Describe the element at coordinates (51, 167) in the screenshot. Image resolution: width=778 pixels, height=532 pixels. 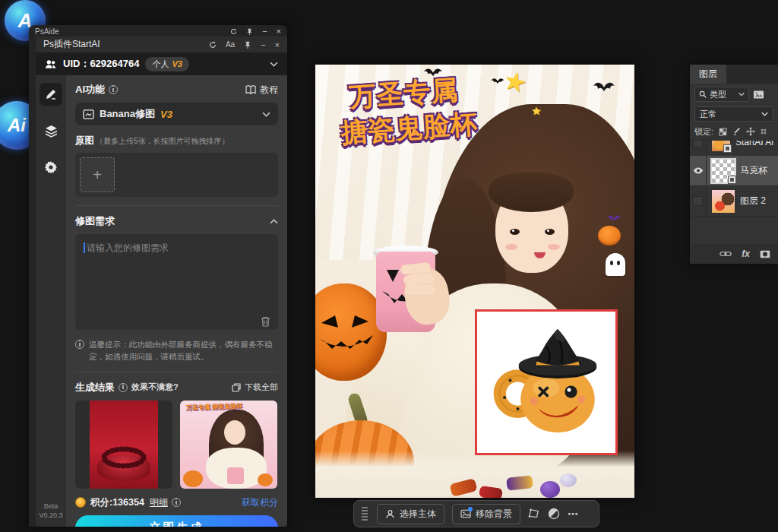
I see `tab-settings` at that location.